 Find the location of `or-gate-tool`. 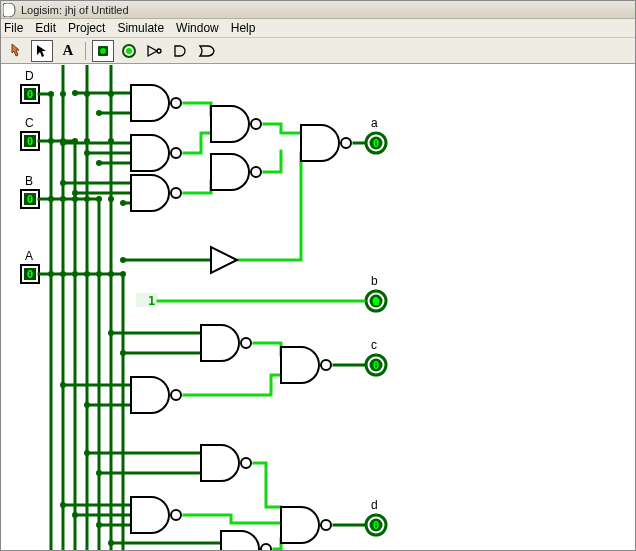

or-gate-tool is located at coordinates (207, 51).